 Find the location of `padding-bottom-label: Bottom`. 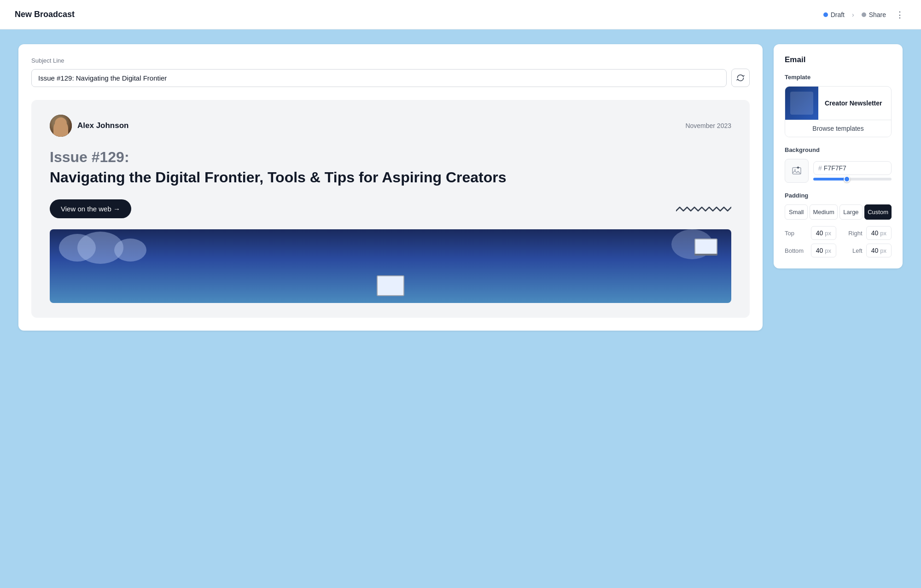

padding-bottom-label: Bottom is located at coordinates (796, 250).